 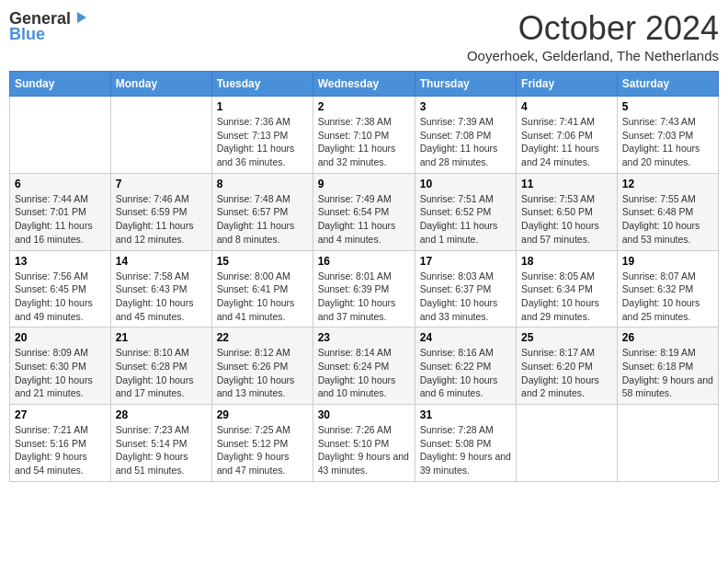 I want to click on day-number: 14, so click(x=162, y=261).